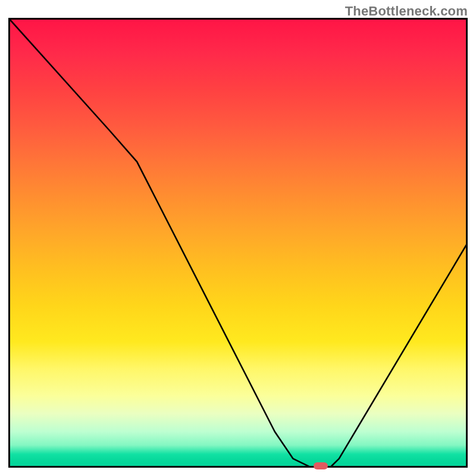 This screenshot has width=476, height=476. I want to click on optimal-point-marker, so click(321, 466).